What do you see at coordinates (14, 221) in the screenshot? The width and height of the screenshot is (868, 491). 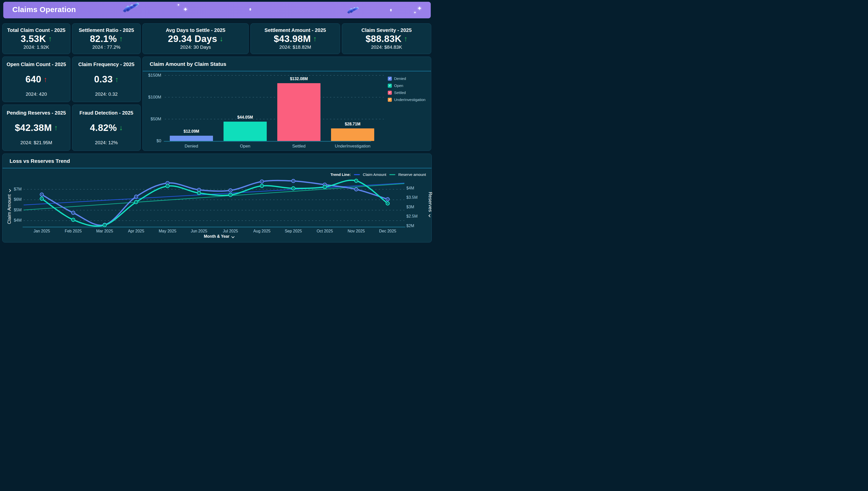 I see `line-left-tick: $4M` at bounding box center [14, 221].